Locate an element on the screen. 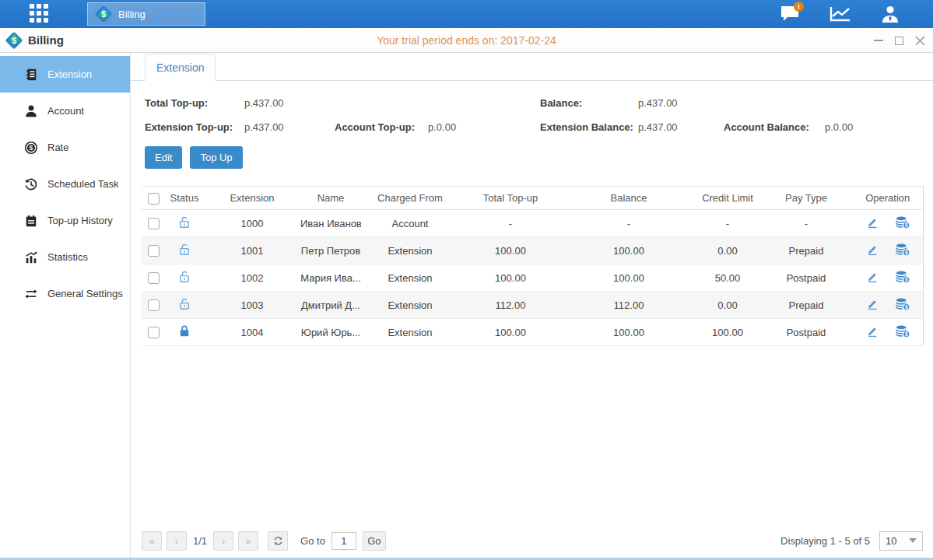  top-taskbar: $ Billing ! is located at coordinates (467, 14).